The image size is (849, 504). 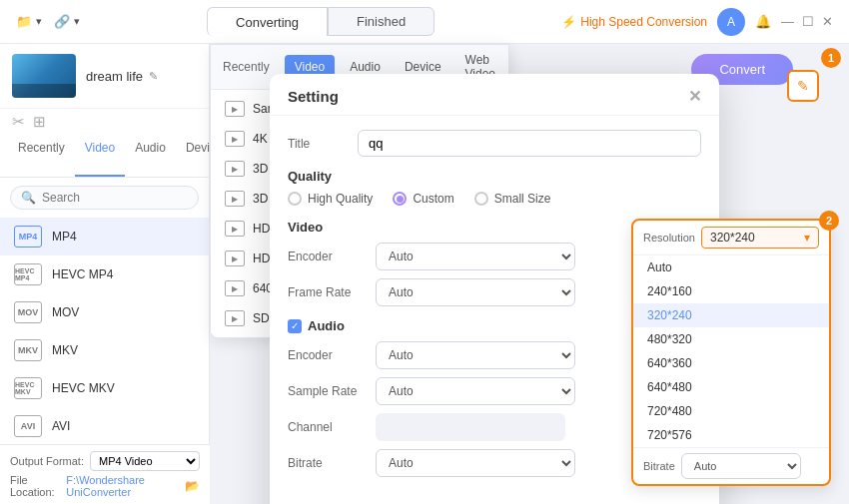 What do you see at coordinates (733, 238) in the screenshot?
I see `resolution-selected-value: 320*240` at bounding box center [733, 238].